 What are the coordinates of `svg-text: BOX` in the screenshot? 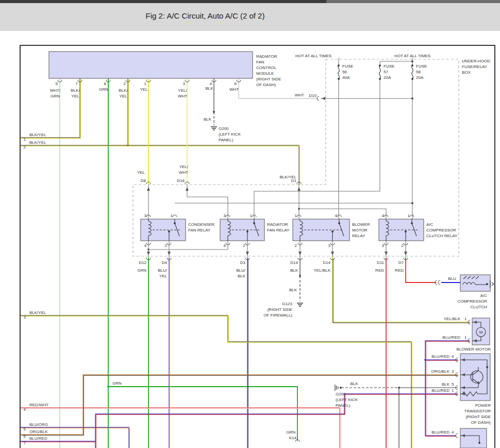 It's located at (466, 72).